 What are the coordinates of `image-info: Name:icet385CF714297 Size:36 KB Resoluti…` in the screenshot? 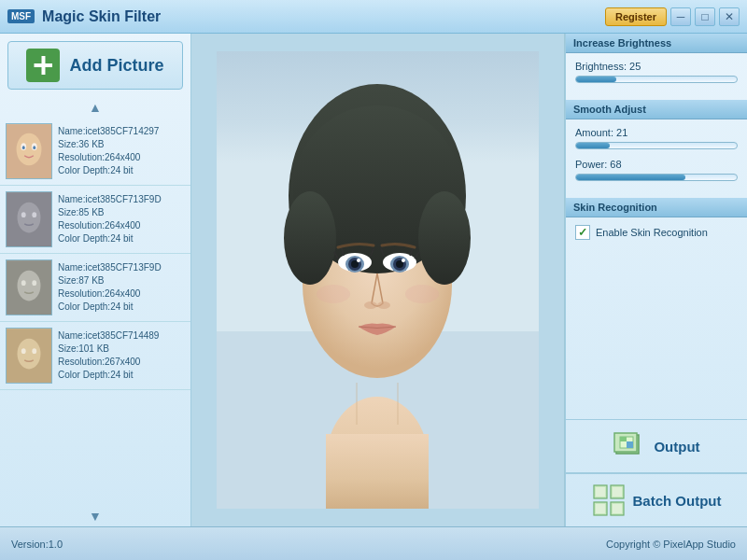 It's located at (108, 151).